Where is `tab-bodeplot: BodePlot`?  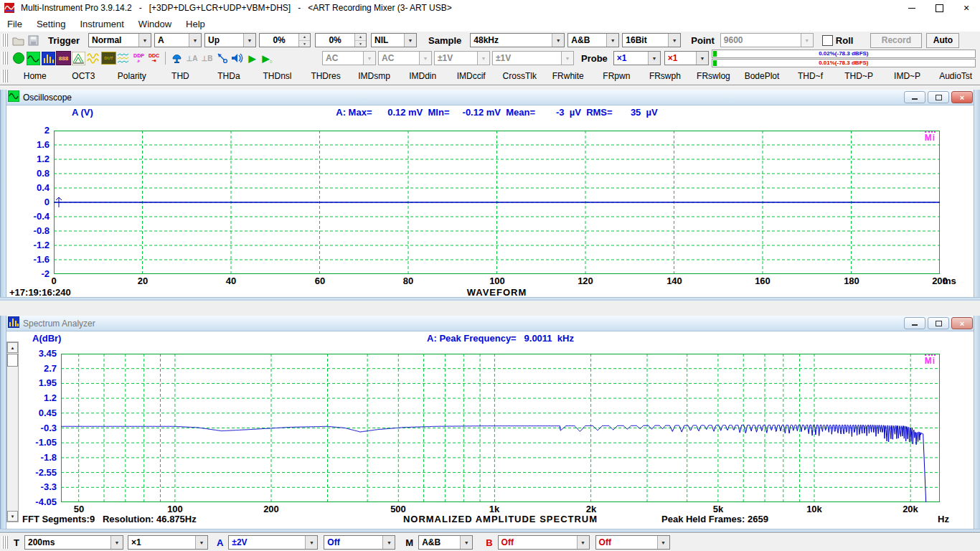
tab-bodeplot: BodePlot is located at coordinates (762, 76).